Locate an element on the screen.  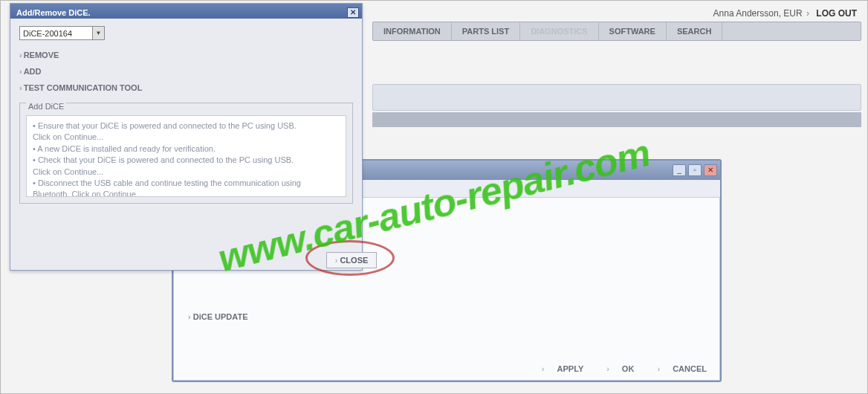
tab-parts-list: PARTS LIST is located at coordinates (486, 31).